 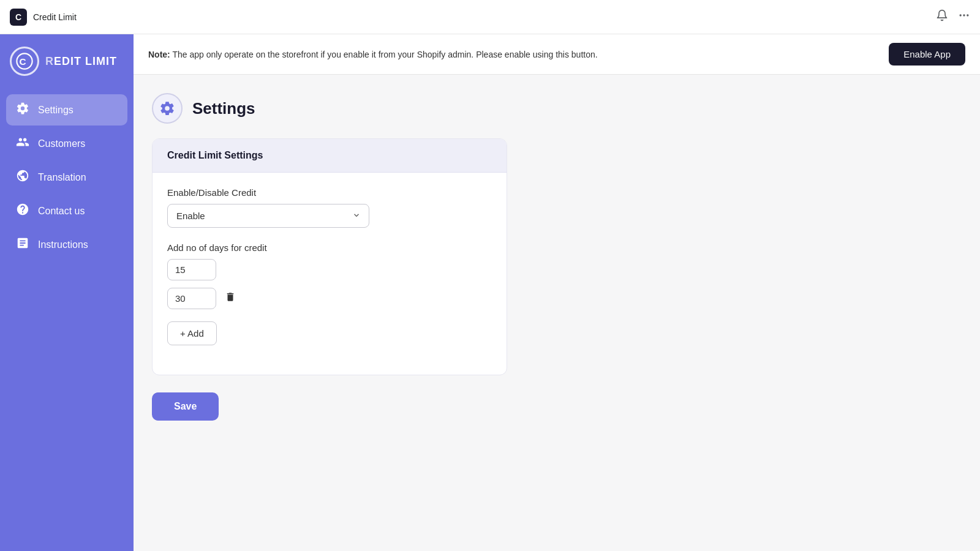 What do you see at coordinates (67, 211) in the screenshot?
I see `sidebar-item-contact-us: Contact us` at bounding box center [67, 211].